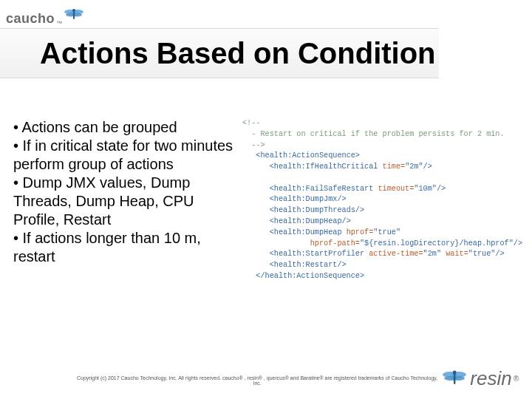 The height and width of the screenshot is (399, 532). Describe the element at coordinates (30, 19) in the screenshot. I see `caucho-wordmark: caucho` at that location.